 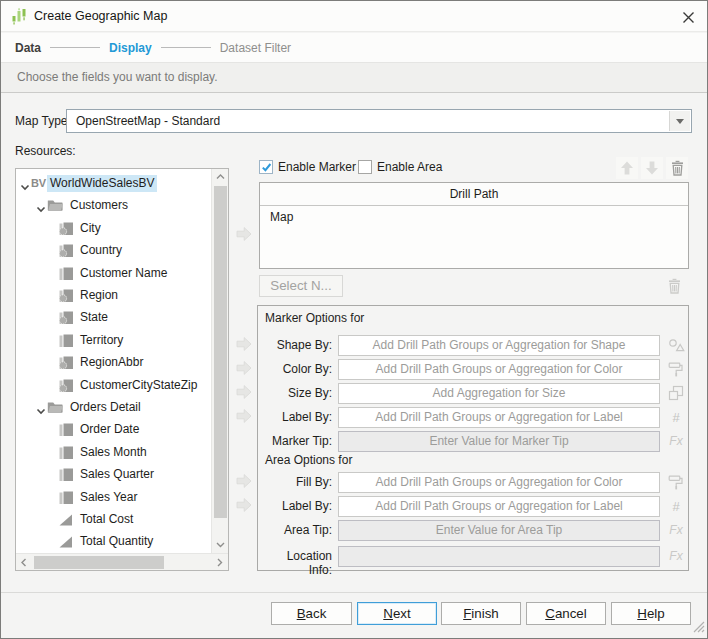 I want to click on move-up-button, so click(x=627, y=168).